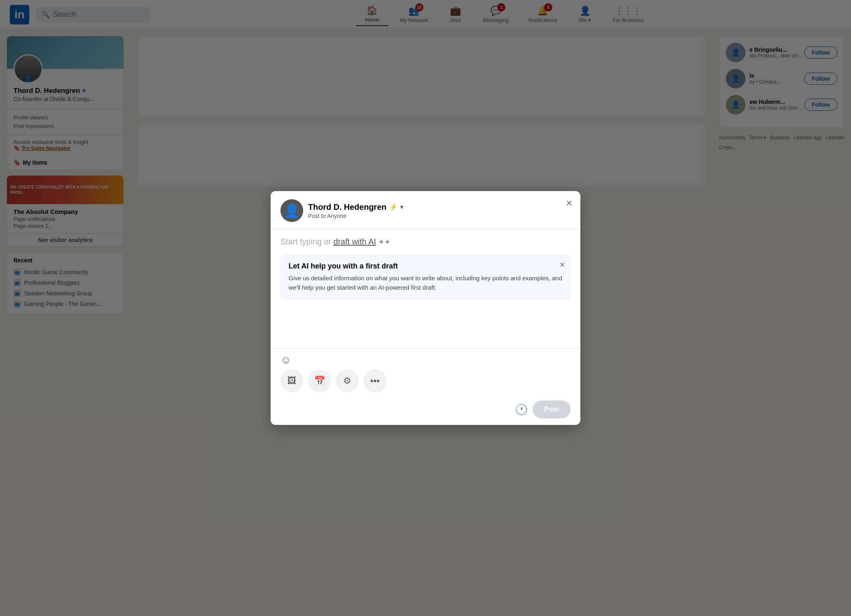 The image size is (851, 616). What do you see at coordinates (375, 381) in the screenshot?
I see `more-button: •••` at bounding box center [375, 381].